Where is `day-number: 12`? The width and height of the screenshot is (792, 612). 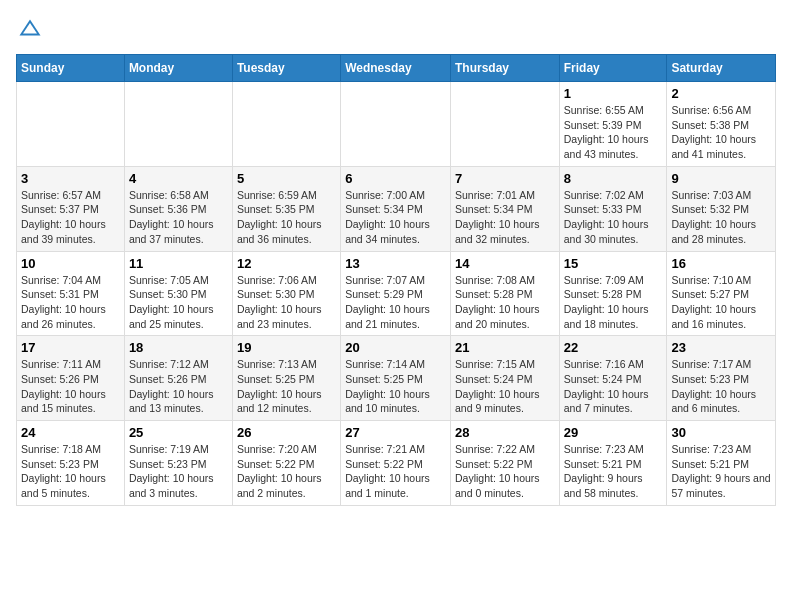 day-number: 12 is located at coordinates (286, 264).